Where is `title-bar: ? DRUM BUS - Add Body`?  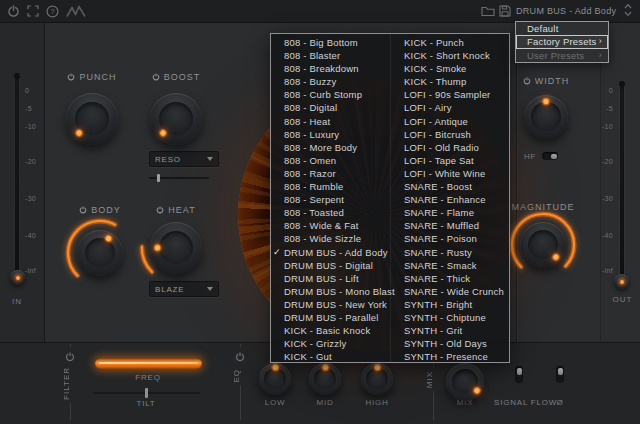
title-bar: ? DRUM BUS - Add Body is located at coordinates (320, 12).